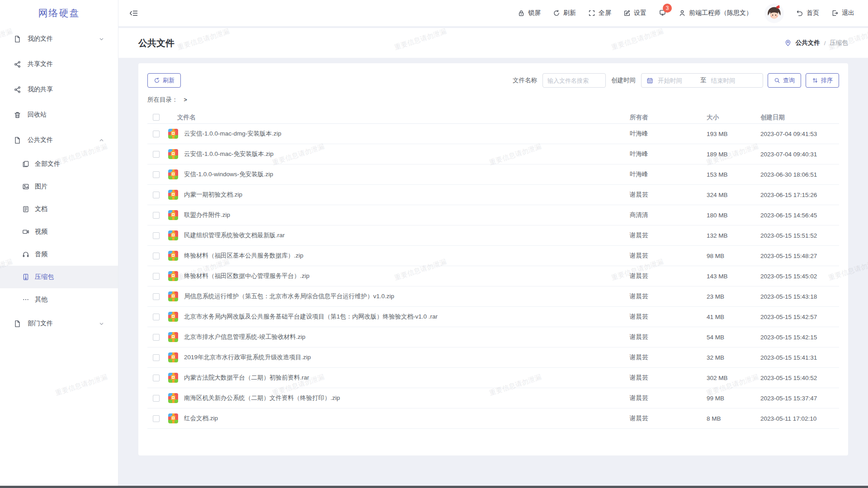  Describe the element at coordinates (808, 43) in the screenshot. I see `breadcrumb-root: 公共文件` at that location.